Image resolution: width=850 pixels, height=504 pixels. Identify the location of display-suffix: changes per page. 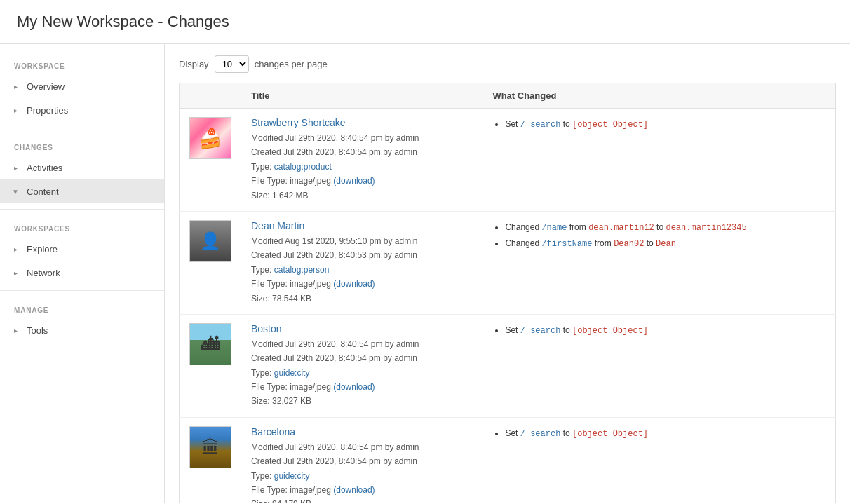
(291, 64).